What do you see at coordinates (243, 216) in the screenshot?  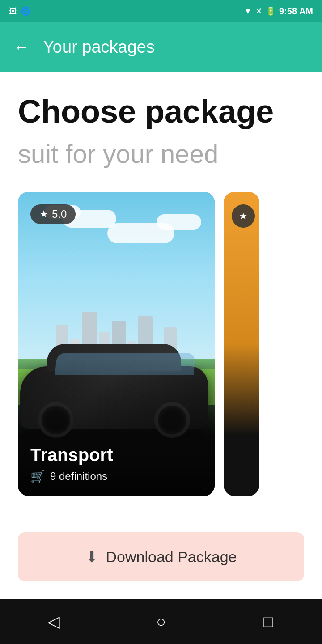 I see `partial-star-icon: ★` at bounding box center [243, 216].